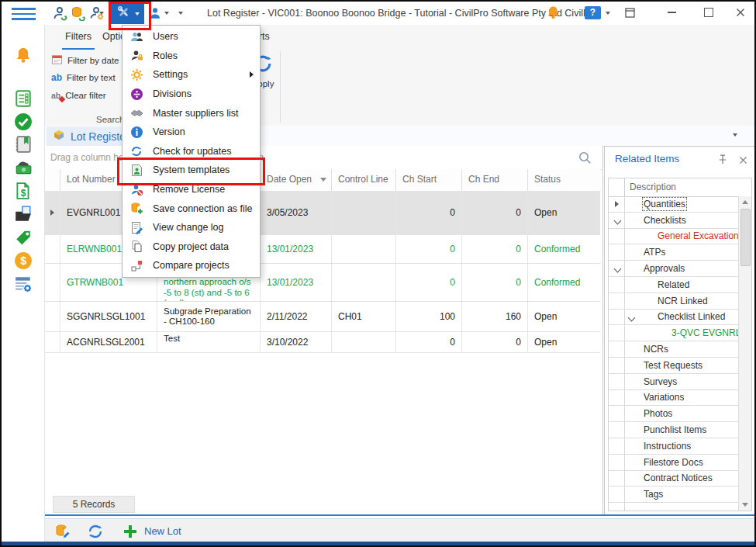 Image resolution: width=756 pixels, height=547 pixels. Describe the element at coordinates (23, 284) in the screenshot. I see `table-settings-icon` at that location.